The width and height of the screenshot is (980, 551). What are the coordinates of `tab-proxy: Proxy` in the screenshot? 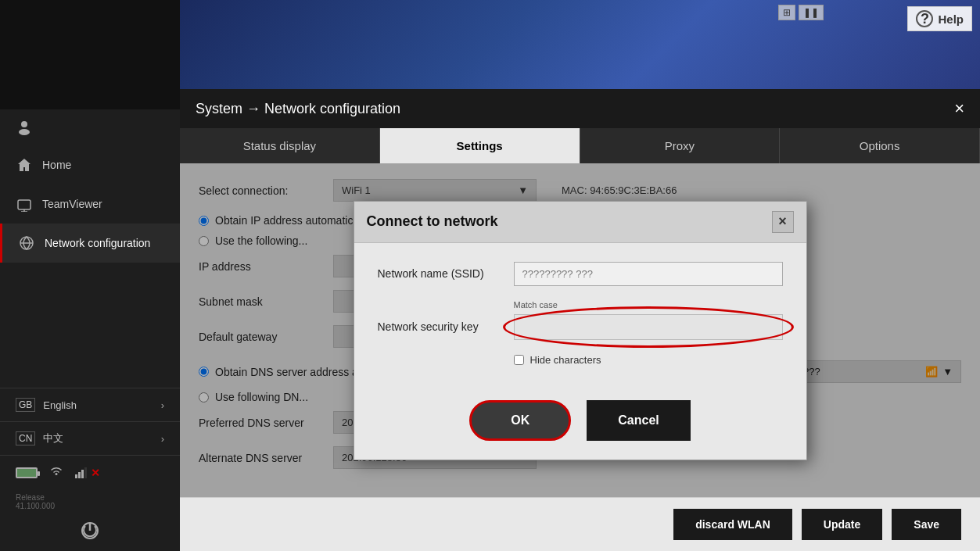 It's located at (680, 145).